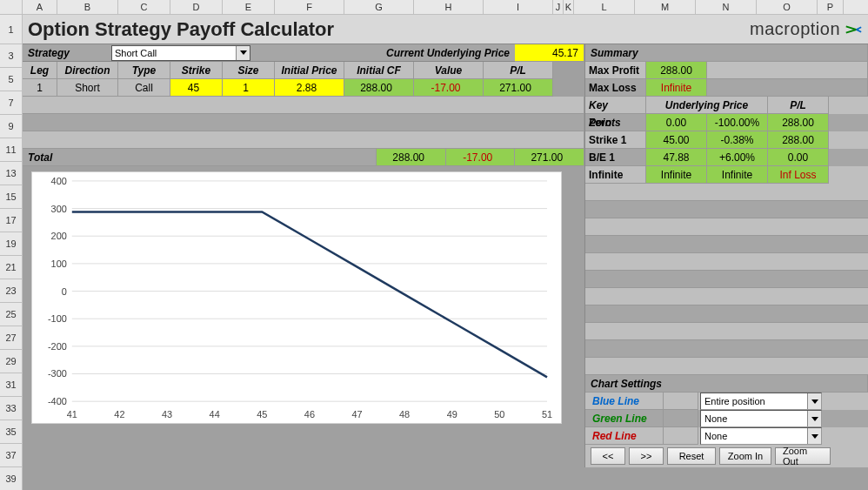  I want to click on col-header: M, so click(665, 7).